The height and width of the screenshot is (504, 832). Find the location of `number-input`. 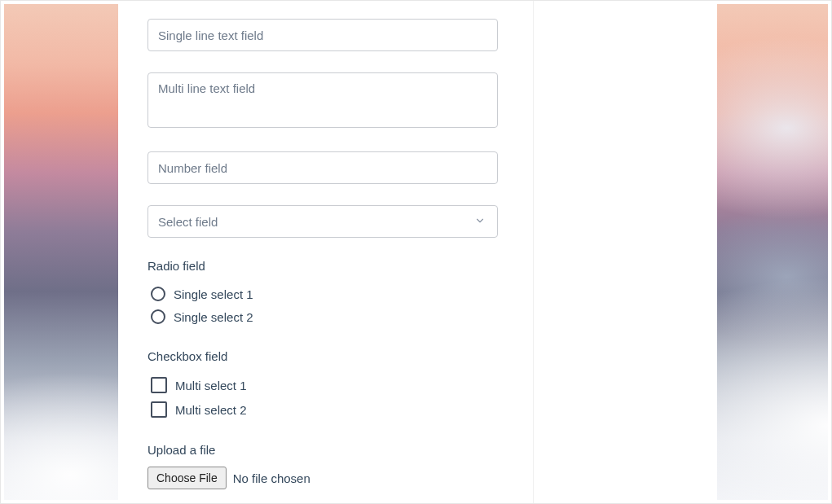

number-input is located at coordinates (323, 168).